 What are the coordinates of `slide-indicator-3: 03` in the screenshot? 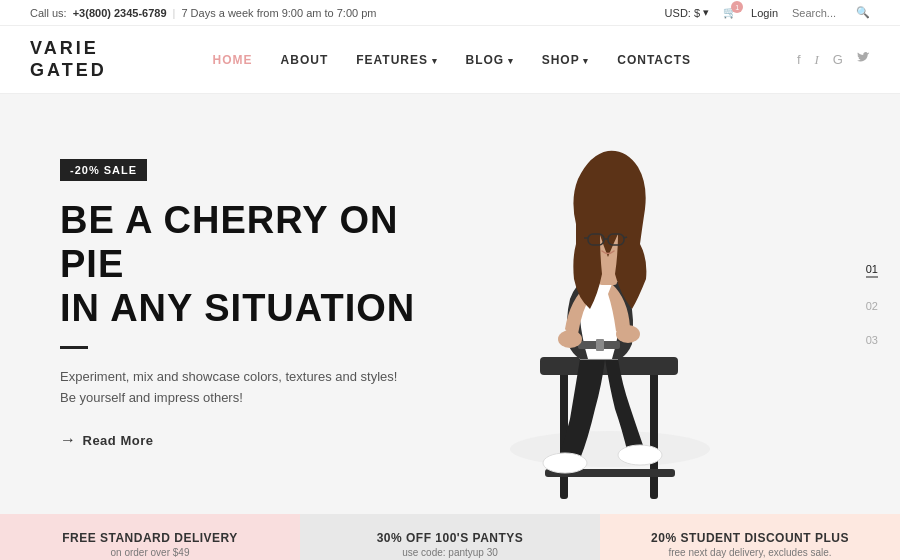 It's located at (872, 340).